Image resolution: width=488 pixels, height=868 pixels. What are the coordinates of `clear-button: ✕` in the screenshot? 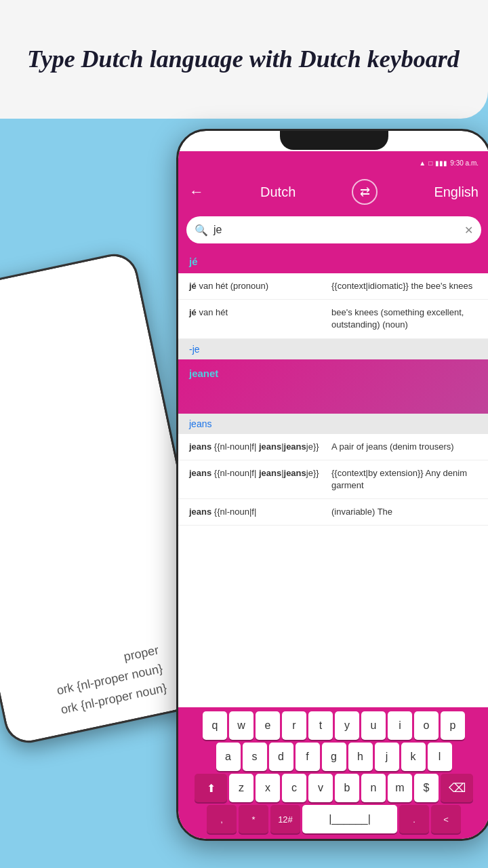 It's located at (469, 231).